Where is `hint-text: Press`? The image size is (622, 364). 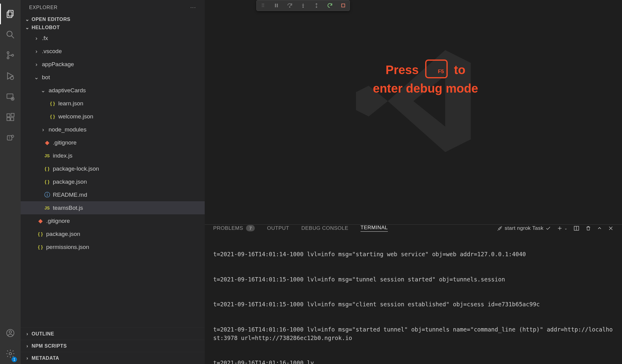 hint-text: Press is located at coordinates (402, 70).